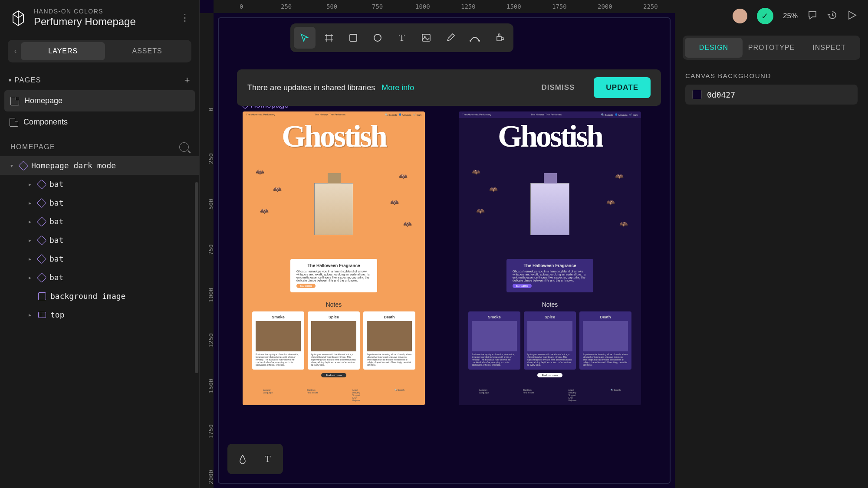 This screenshot has height=488, width=868. Describe the element at coordinates (100, 18) in the screenshot. I see `file-header: HANDS-ON COLORS Perfumery Homepage ⋮` at that location.